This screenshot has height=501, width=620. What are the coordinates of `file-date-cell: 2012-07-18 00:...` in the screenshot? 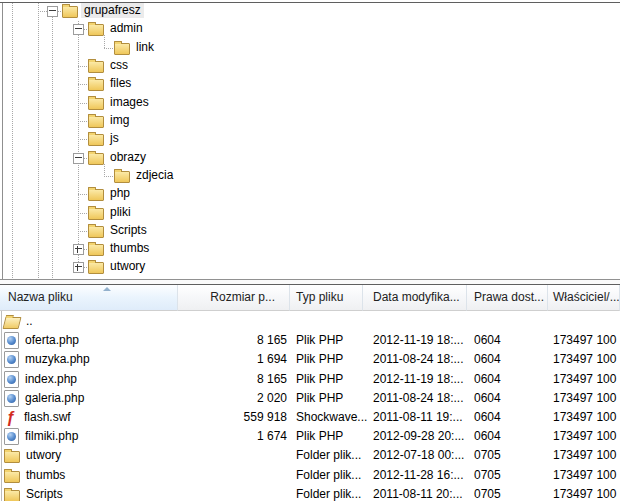 It's located at (415, 456).